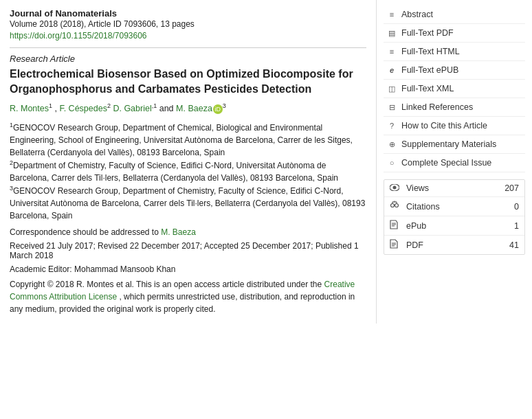 This screenshot has height=419, width=532. What do you see at coordinates (166, 284) in the screenshot?
I see `copyright-text1: Copyright © 2018 R. Montes et al. This i…` at bounding box center [166, 284].